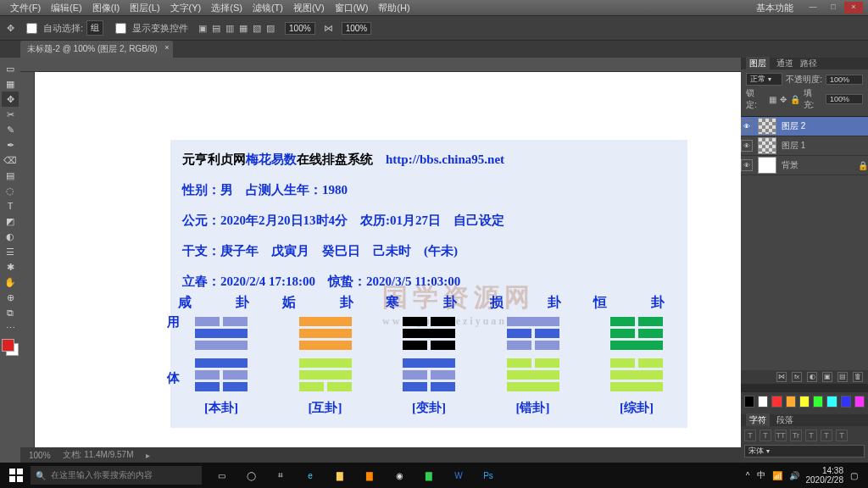 This screenshot has width=868, height=488. I want to click on toolbox-tool: ◩, so click(10, 221).